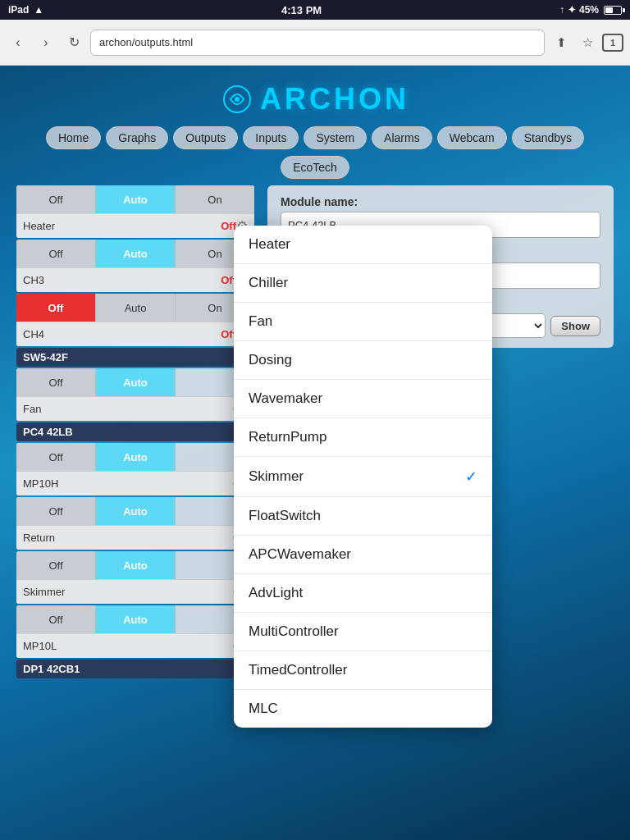 The image size is (630, 840). I want to click on mp10l-off-btn: Off, so click(56, 619).